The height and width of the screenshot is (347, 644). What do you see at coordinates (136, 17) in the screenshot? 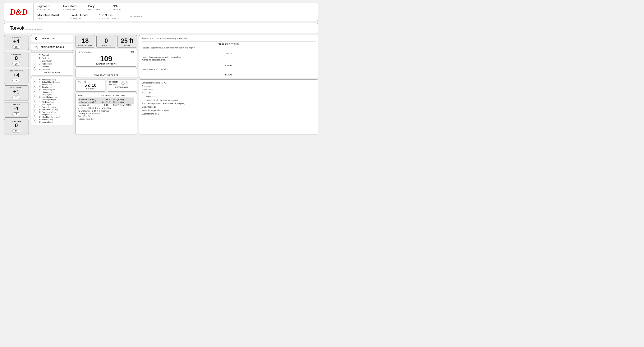
I see `dci-label: DCI NUMBER` at bounding box center [136, 17].